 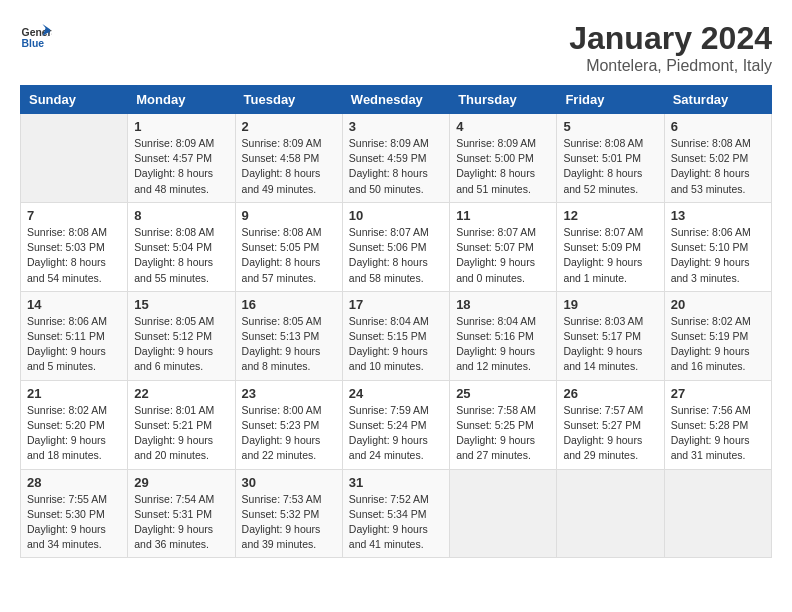 What do you see at coordinates (289, 482) in the screenshot?
I see `day-number: 30` at bounding box center [289, 482].